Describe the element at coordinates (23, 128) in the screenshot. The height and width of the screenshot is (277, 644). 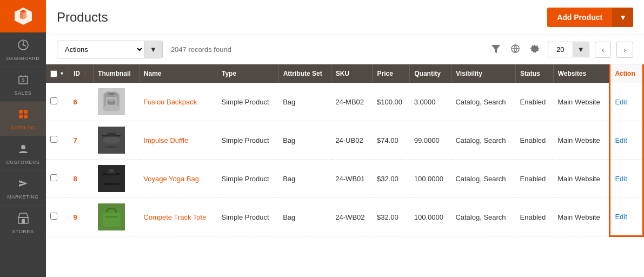
I see `sidebar-item-catalog-label: CATALOG` at that location.